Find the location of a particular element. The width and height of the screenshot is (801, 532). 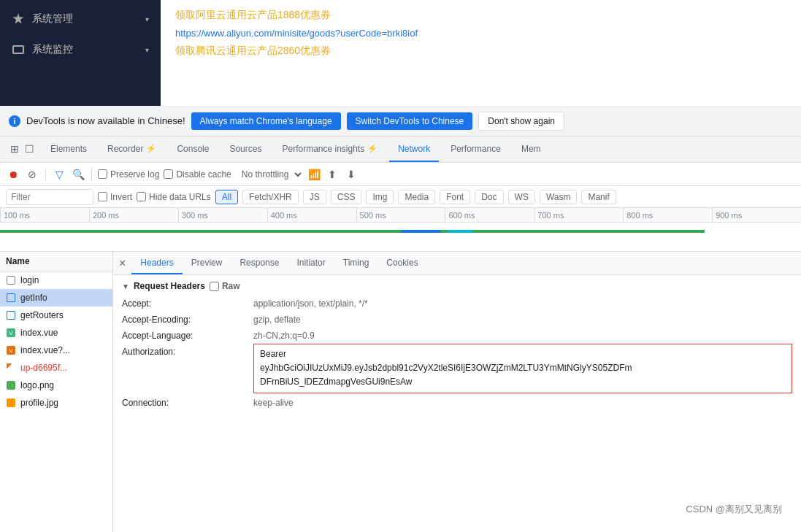

disable-cache-label: Disable cache is located at coordinates (197, 174).